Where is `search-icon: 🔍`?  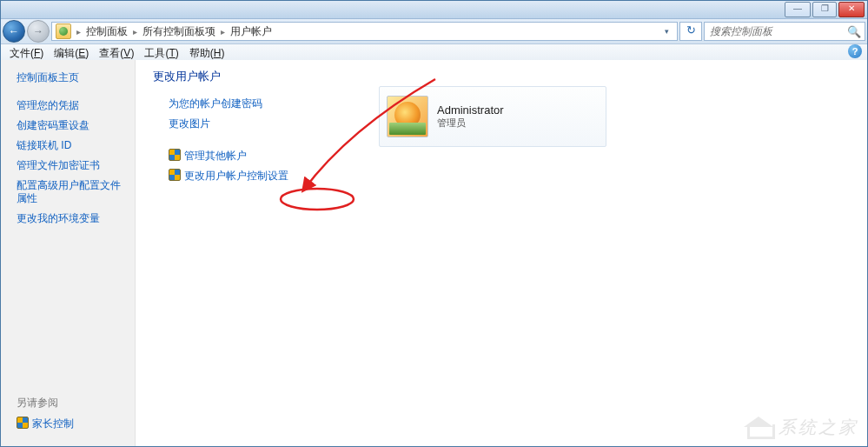
search-icon: 🔍 is located at coordinates (854, 31).